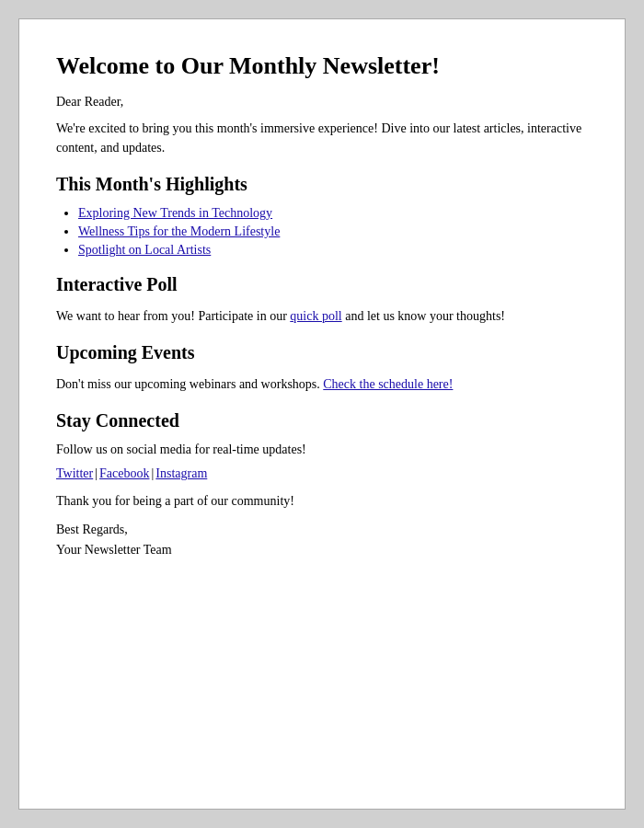 The image size is (644, 828). Describe the element at coordinates (181, 473) in the screenshot. I see `instagram-link: Instagram` at that location.